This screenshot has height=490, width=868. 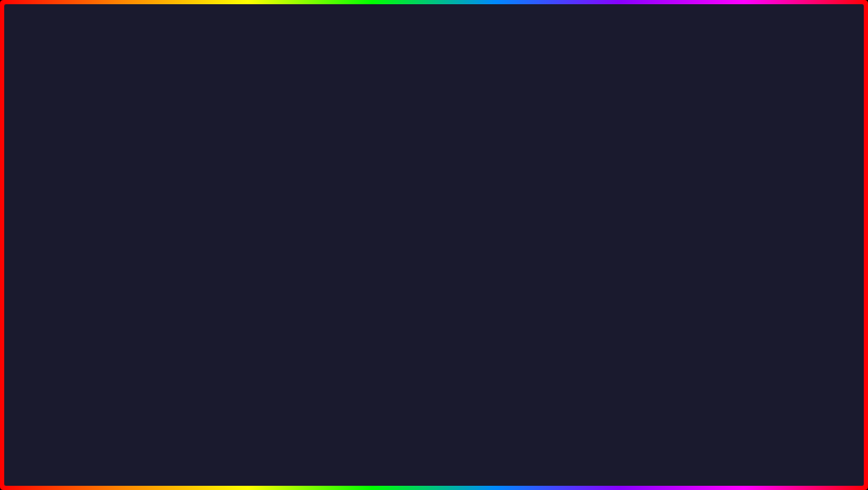 What do you see at coordinates (281, 292) in the screenshot?
I see `race-v4-icon: ◆` at bounding box center [281, 292].